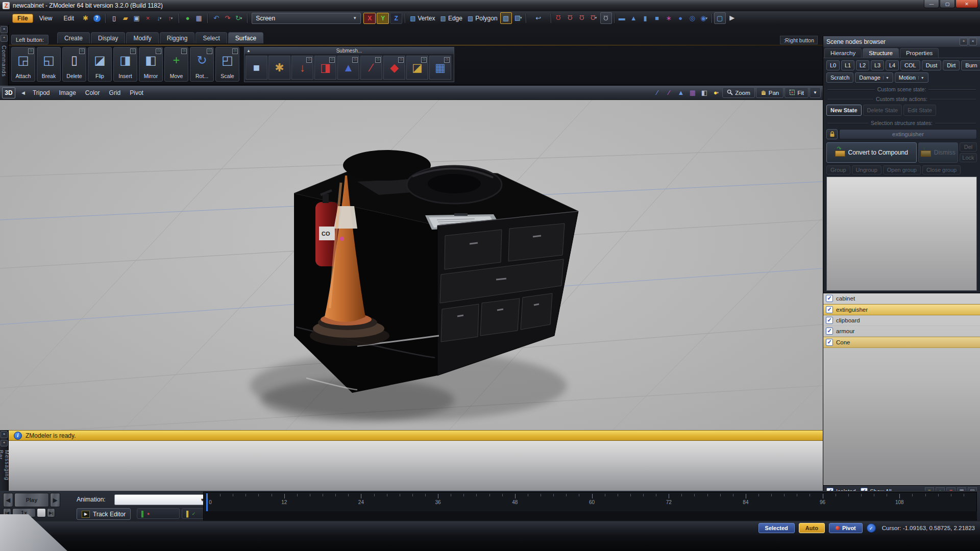 This screenshot has width=980, height=551. Describe the element at coordinates (571, 17) in the screenshot. I see `magnet-rotate-icon: Ω` at that location.